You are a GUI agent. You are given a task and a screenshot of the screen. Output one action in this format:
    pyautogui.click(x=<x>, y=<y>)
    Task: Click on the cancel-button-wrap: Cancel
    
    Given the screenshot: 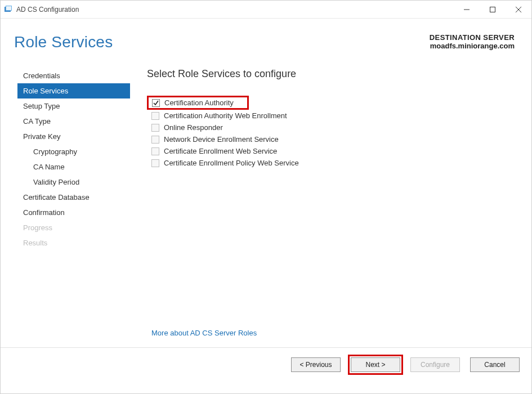 What is the action you would take?
    pyautogui.click(x=495, y=365)
    